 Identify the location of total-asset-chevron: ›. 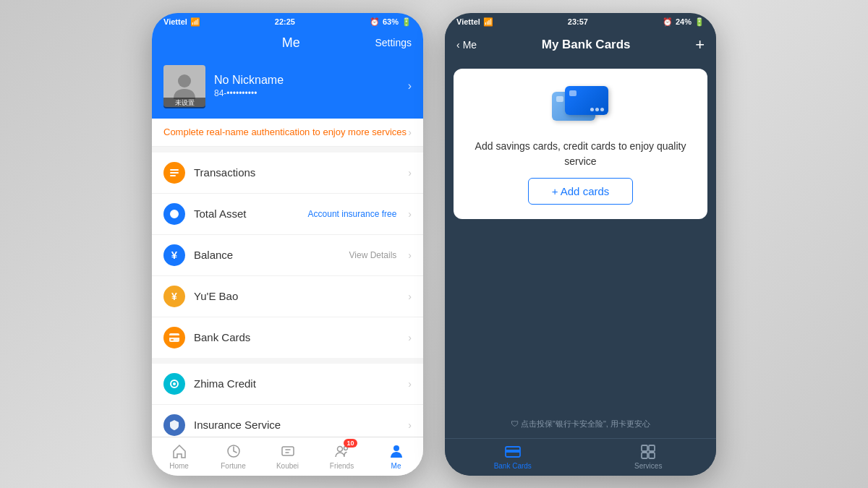
(409, 214).